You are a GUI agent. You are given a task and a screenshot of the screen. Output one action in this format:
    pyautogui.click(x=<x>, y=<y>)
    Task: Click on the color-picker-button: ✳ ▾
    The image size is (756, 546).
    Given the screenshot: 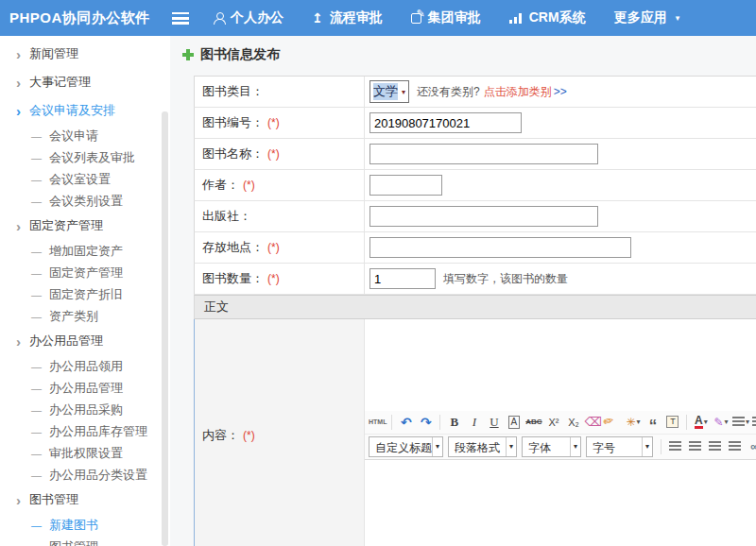 What is the action you would take?
    pyautogui.click(x=633, y=422)
    